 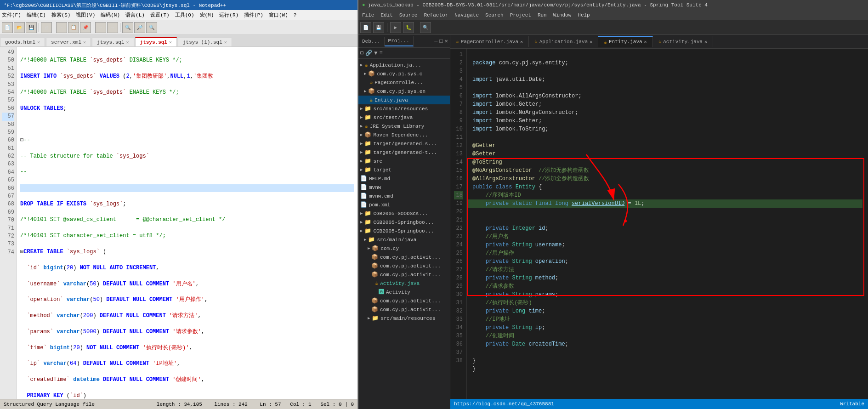 I want to click on tb-find: 🔍, so click(x=128, y=28).